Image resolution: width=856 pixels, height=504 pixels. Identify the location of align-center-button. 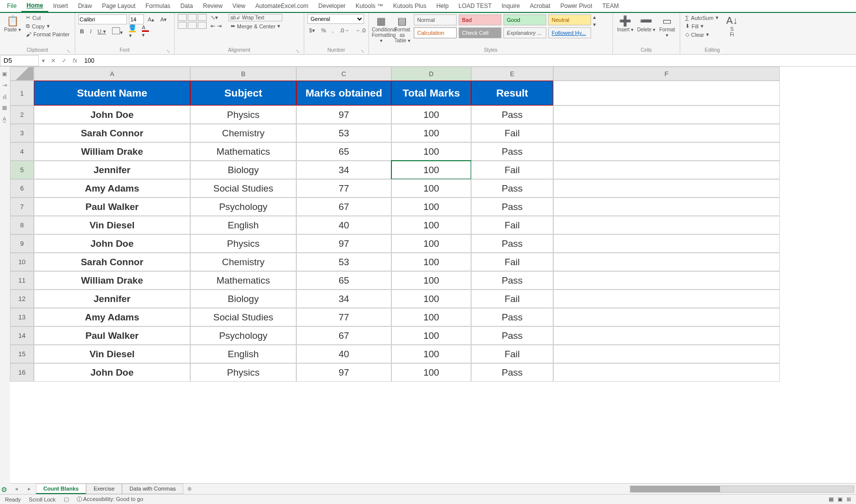
(192, 25).